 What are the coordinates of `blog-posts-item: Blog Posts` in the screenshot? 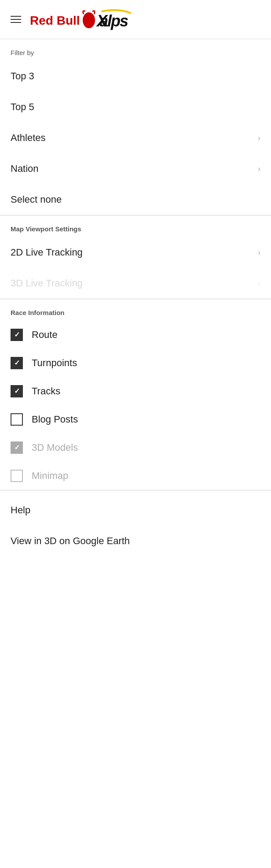 It's located at (136, 419).